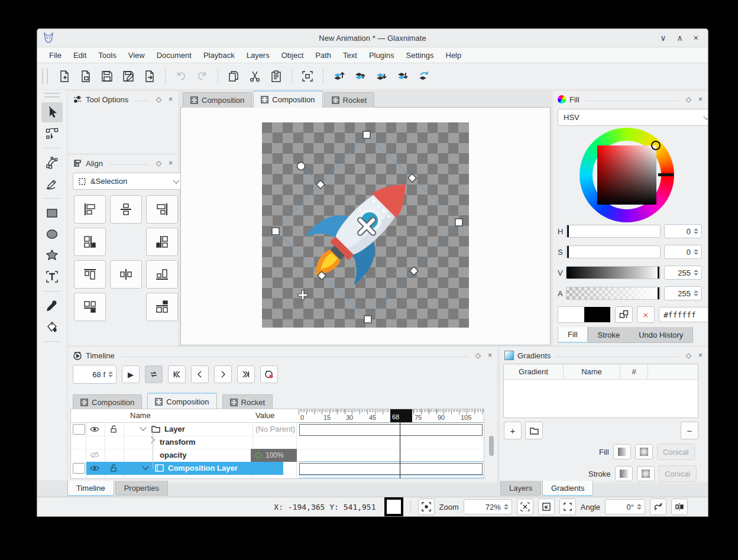  What do you see at coordinates (644, 452) in the screenshot?
I see `fill-radial-gradient-button` at bounding box center [644, 452].